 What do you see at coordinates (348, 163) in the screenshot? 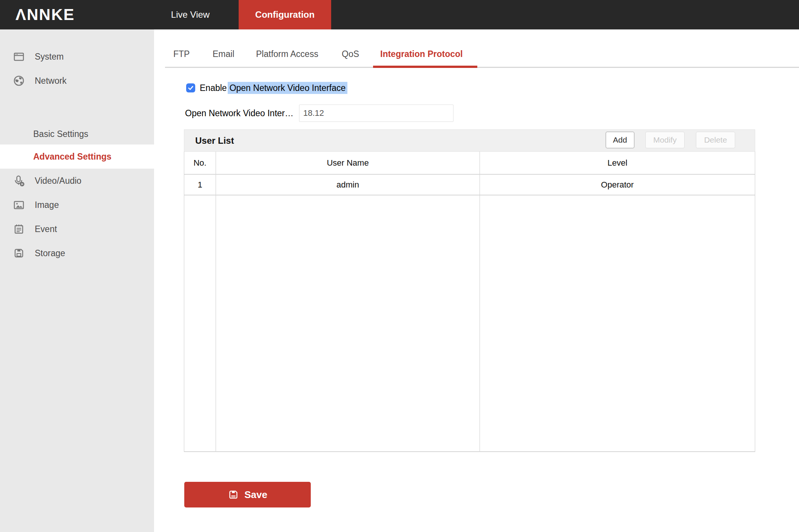
I see `column-header-user-name: User Name` at bounding box center [348, 163].